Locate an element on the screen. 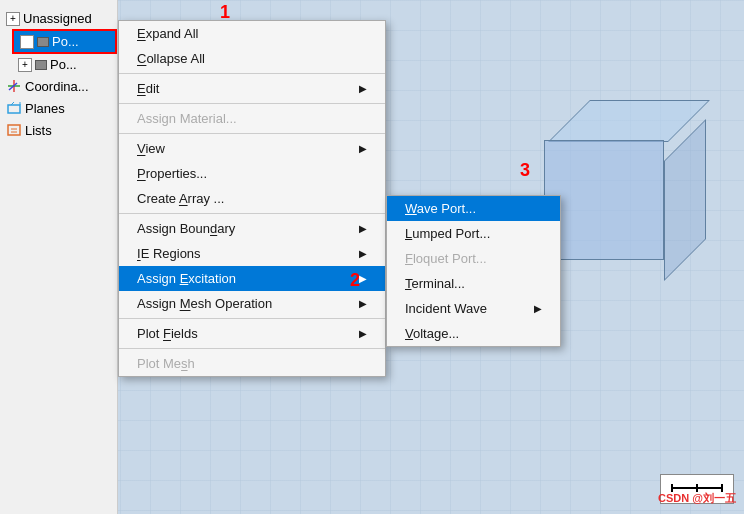 Image resolution: width=744 pixels, height=514 pixels. sidebar-item-lists: Lists is located at coordinates (58, 130).